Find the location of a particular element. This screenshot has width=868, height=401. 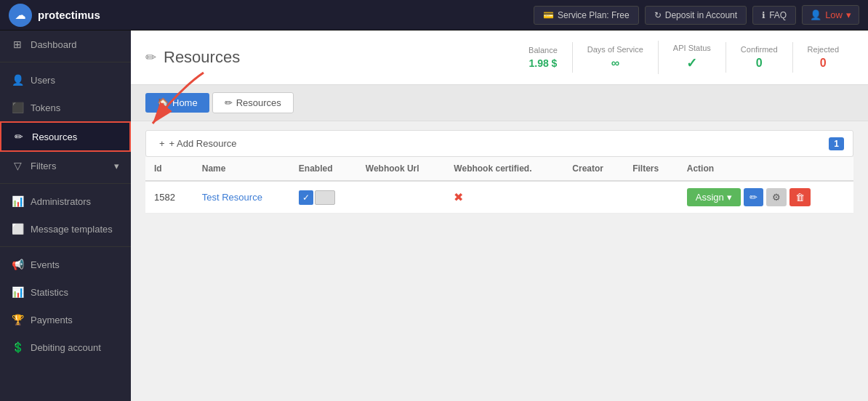

sidebar-item-label: Payments is located at coordinates (52, 320).